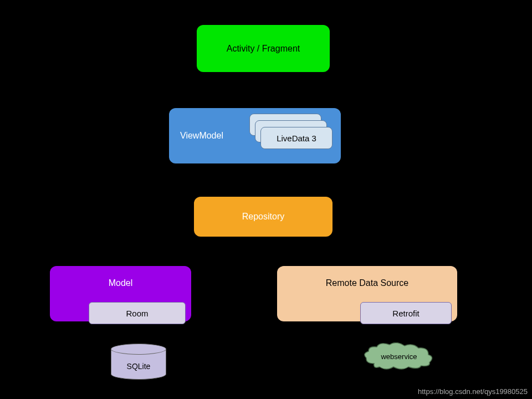  I want to click on livedata-card-front: LiveData 3, so click(296, 138).